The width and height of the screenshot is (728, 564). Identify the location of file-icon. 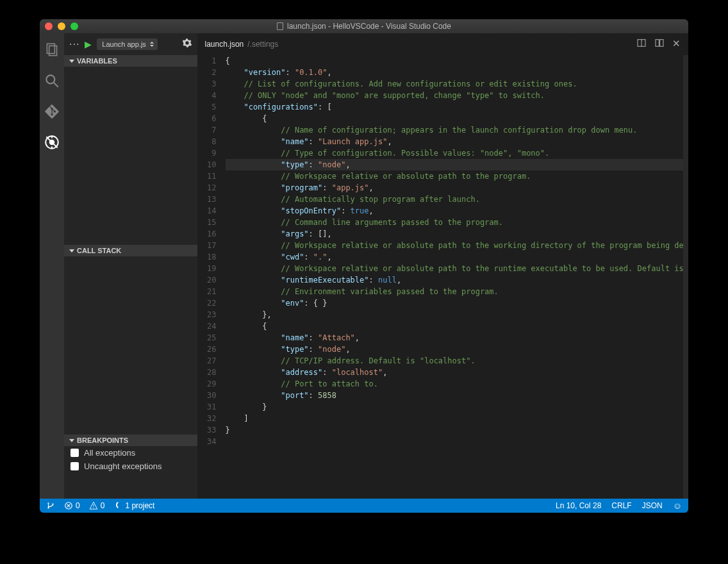
(280, 26).